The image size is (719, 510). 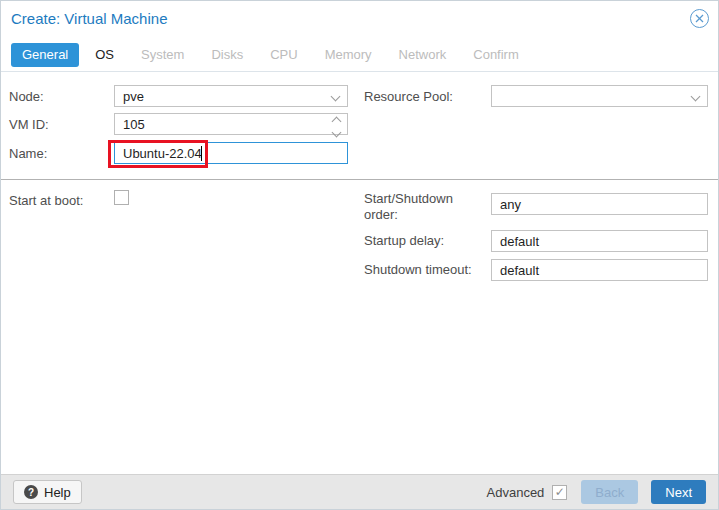 I want to click on name-label: Name:, so click(x=28, y=154).